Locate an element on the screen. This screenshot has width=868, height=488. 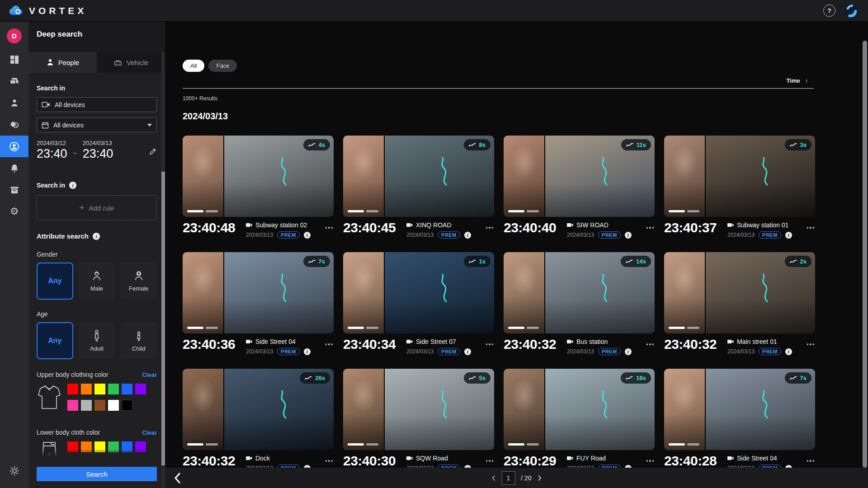
sidebar-item-notifications is located at coordinates (14, 168).